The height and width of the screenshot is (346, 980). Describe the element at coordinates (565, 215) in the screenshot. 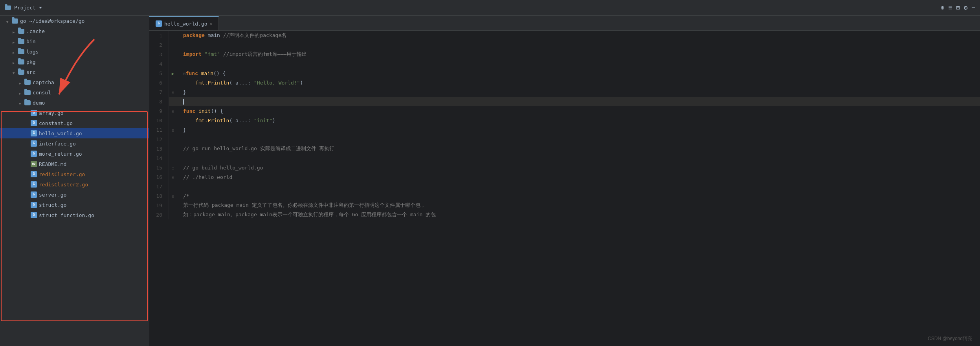

I see `code-line-20: 20 如：package main。package main表示一个可独立执行的…` at that location.